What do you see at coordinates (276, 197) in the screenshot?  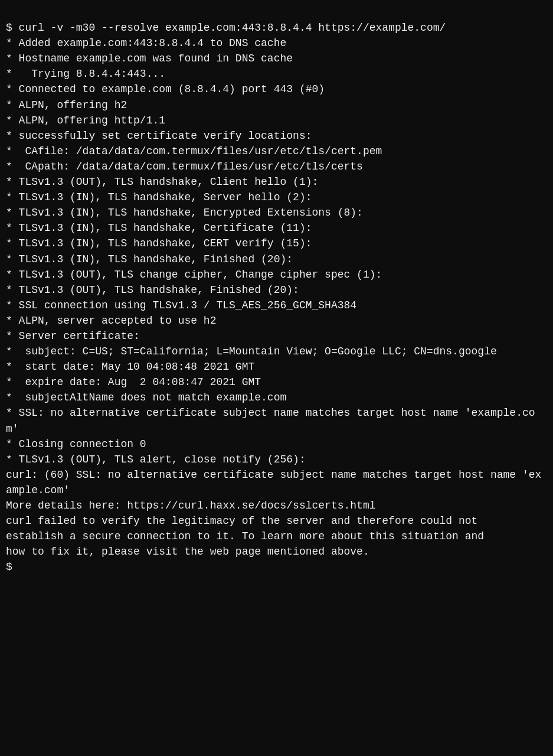 I see `terminal-line: * TLSv1.3 (IN), TLS handshake, Server he…` at bounding box center [276, 197].